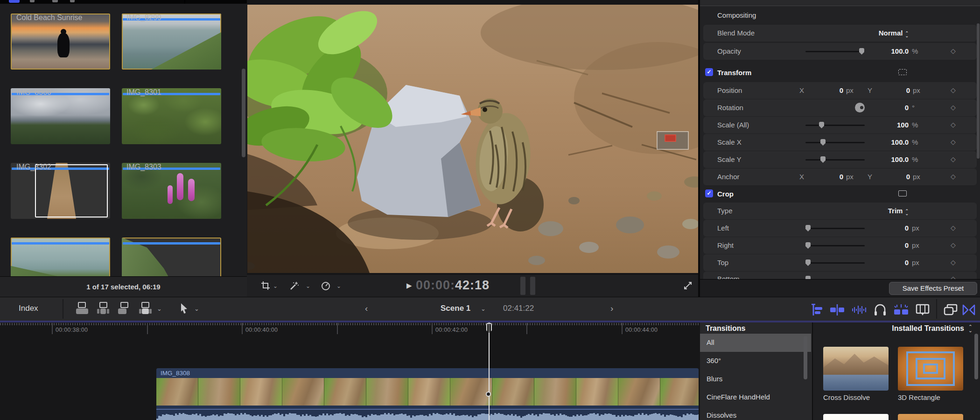  I want to click on position-y-value: 0, so click(896, 91).